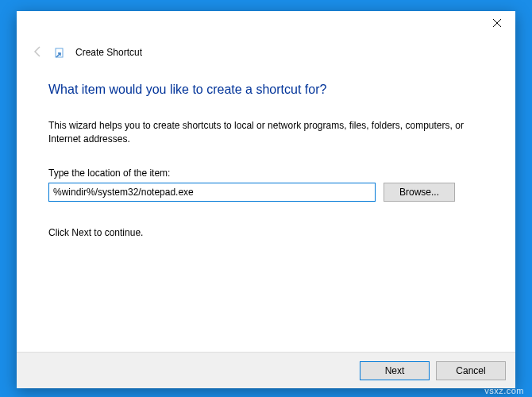 This screenshot has height=397, width=532. I want to click on breadcrumb: Create Shortcut, so click(109, 52).